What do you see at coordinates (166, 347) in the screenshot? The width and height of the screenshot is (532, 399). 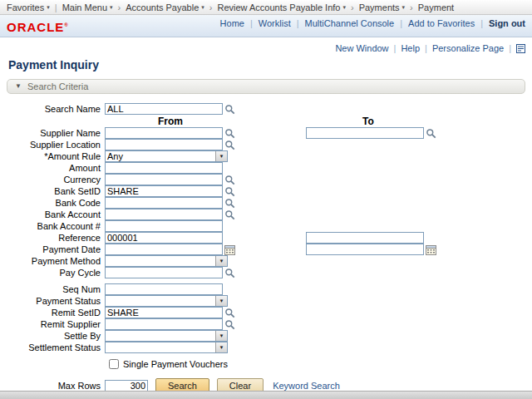 I see `settlement-status-select: ▼` at bounding box center [166, 347].